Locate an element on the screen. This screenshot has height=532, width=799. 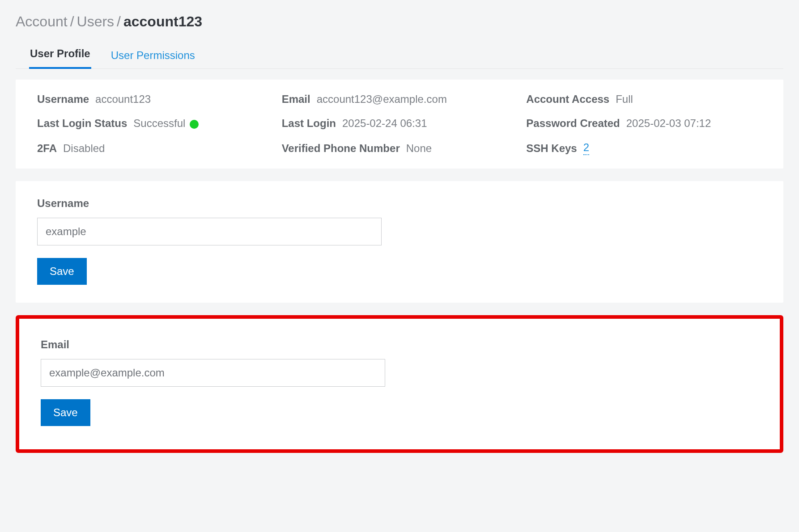
info-access-label: Account Access is located at coordinates (568, 99).